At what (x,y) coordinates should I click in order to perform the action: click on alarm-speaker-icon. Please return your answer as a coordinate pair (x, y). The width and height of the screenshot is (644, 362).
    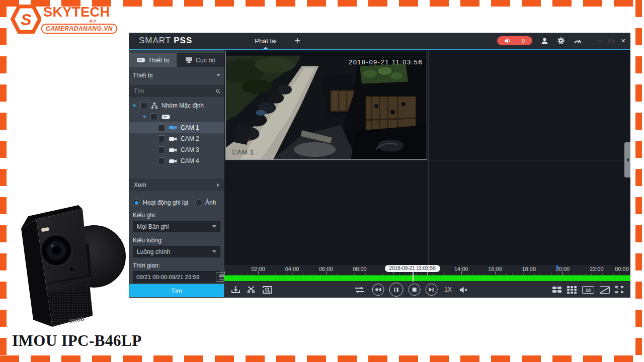
    Looking at the image, I should click on (508, 41).